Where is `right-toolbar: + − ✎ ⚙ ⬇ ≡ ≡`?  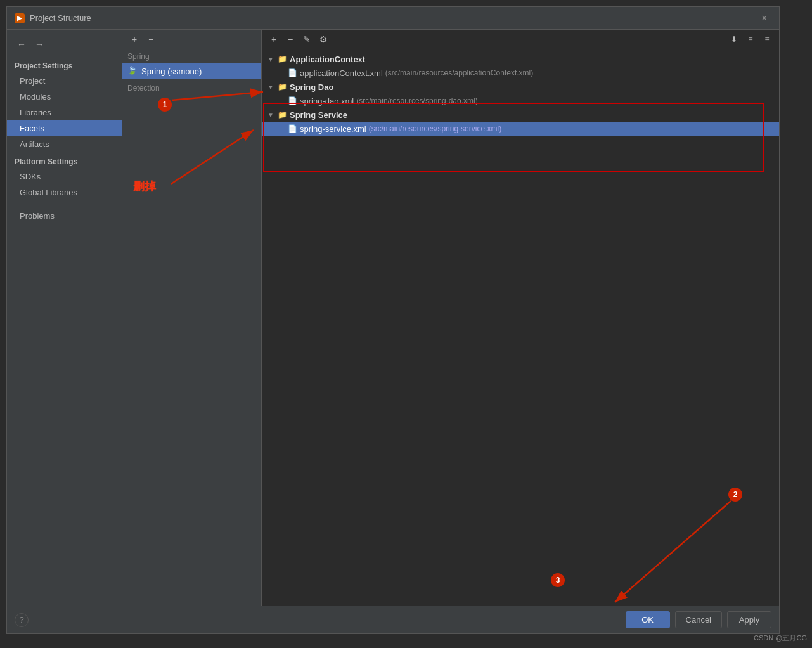 right-toolbar: + − ✎ ⚙ ⬇ ≡ ≡ is located at coordinates (520, 39).